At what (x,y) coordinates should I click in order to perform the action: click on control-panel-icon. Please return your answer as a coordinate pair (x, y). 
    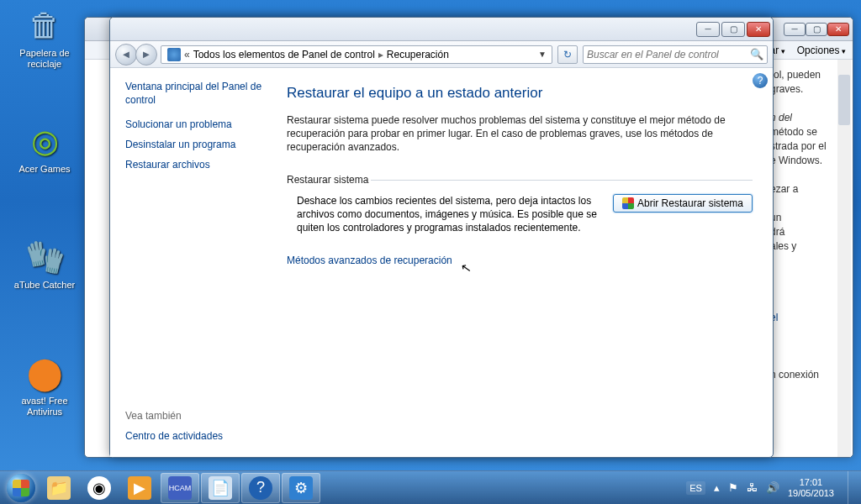
    Looking at the image, I should click on (174, 55).